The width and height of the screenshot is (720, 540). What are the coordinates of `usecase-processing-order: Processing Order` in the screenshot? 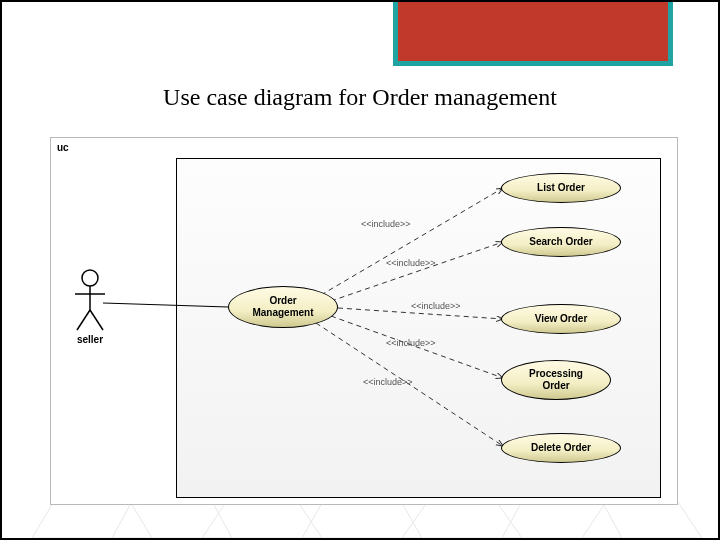 It's located at (556, 380).